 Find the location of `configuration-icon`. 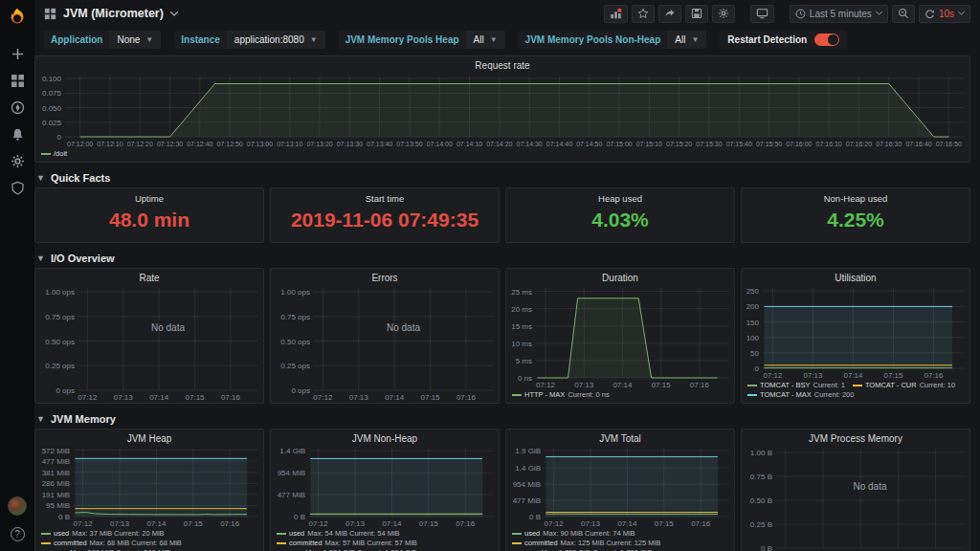

configuration-icon is located at coordinates (17, 161).